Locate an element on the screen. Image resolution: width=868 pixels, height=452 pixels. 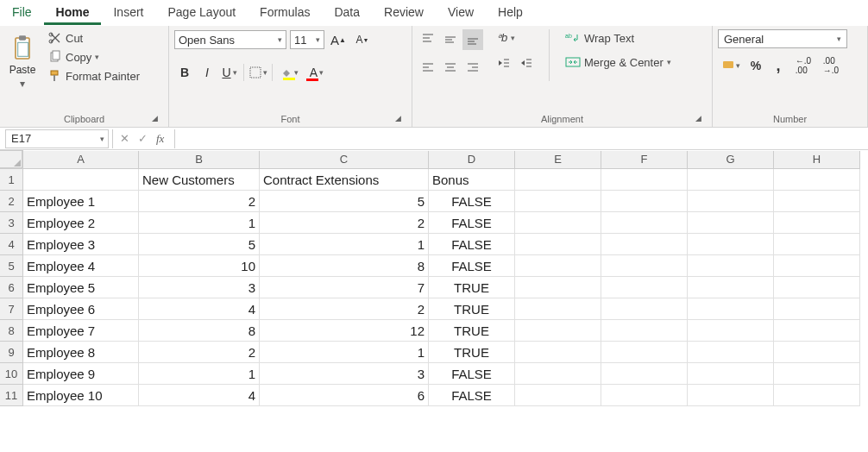
bold-button: B is located at coordinates (185, 72).